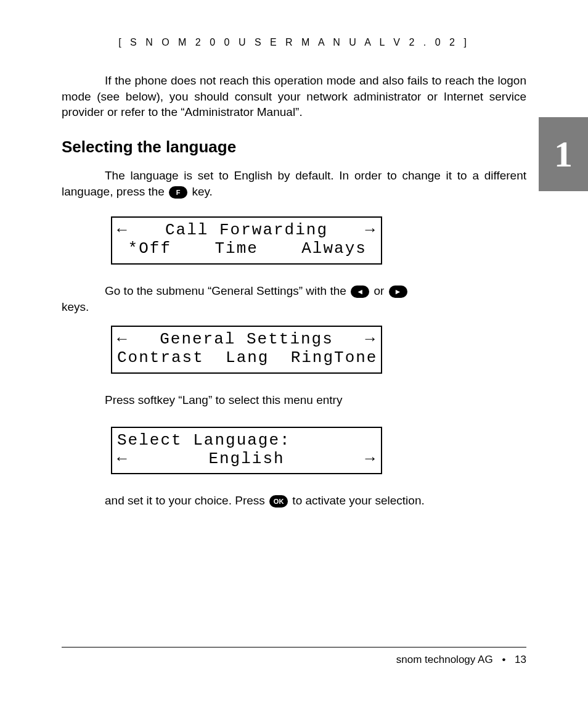 The height and width of the screenshot is (703, 588). I want to click on activate-text-b: to activate your selection., so click(357, 501).